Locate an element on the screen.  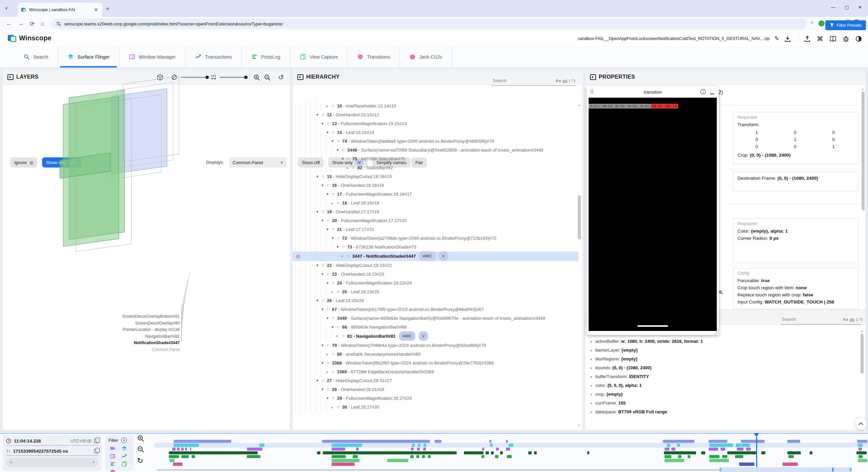
tree-node-12: ▼⚐12 - OneHanded:15:15#12 is located at coordinates (435, 115).